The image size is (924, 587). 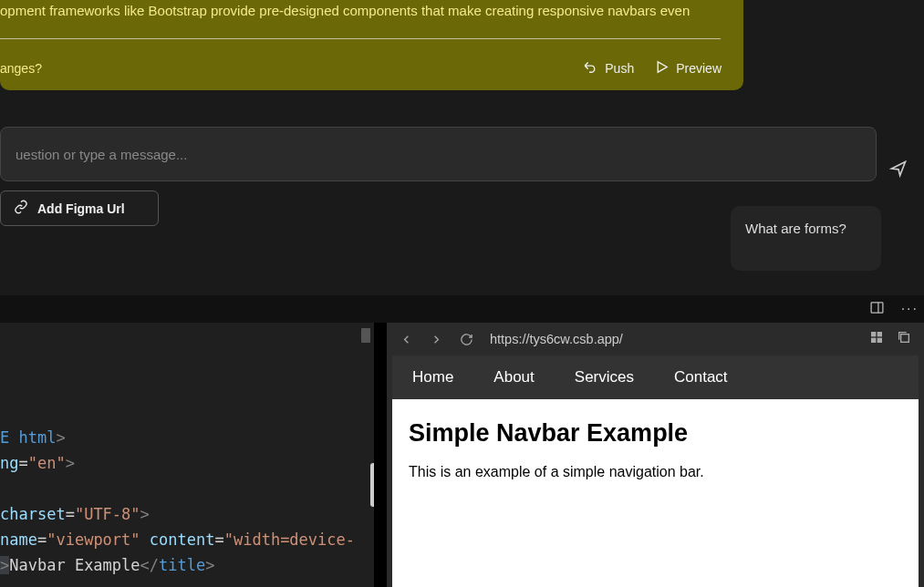 I want to click on suggestion-chip: What are forms?, so click(x=806, y=239).